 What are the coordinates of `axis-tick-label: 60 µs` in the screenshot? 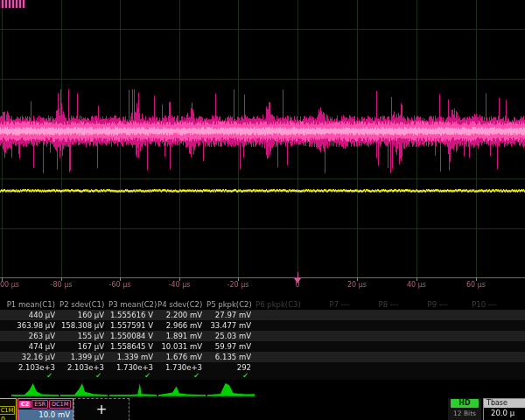 It's located at (476, 285).